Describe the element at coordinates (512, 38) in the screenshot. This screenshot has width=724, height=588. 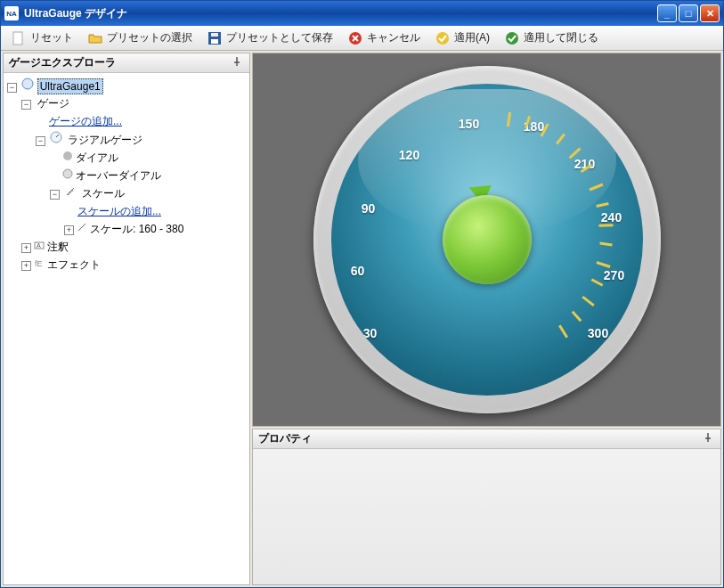
I see `apply-close-icon` at that location.